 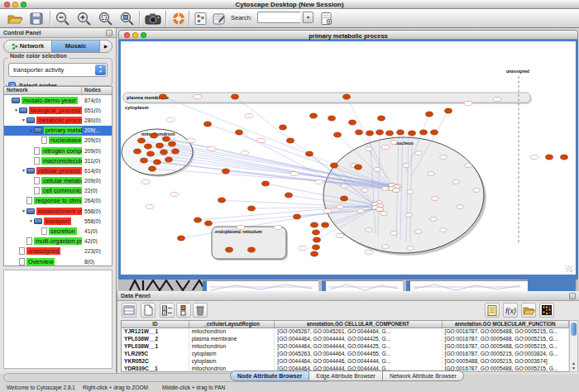 I want to click on tree-row: ▼cellular process614(0), so click(x=58, y=170).